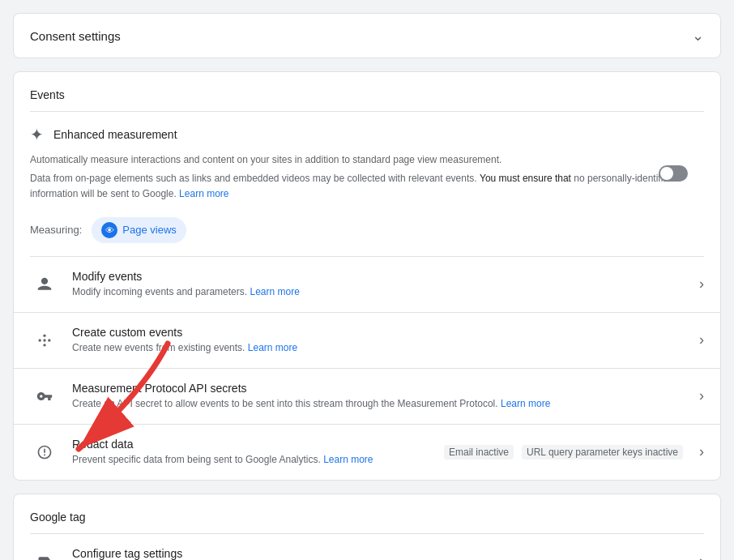  Describe the element at coordinates (258, 452) in the screenshot. I see `redact-data-content: Redact data Prevent specific data from b…` at that location.